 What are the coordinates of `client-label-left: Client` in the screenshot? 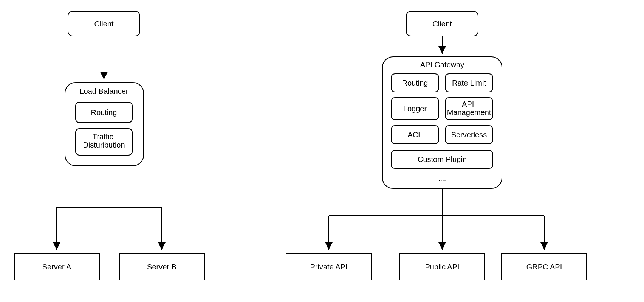 It's located at (104, 24).